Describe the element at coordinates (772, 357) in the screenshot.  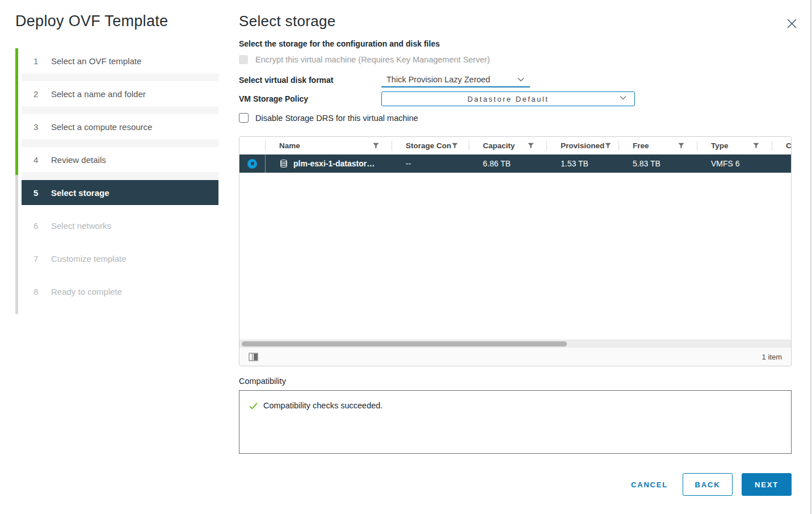
I see `item-count: 1 item` at that location.